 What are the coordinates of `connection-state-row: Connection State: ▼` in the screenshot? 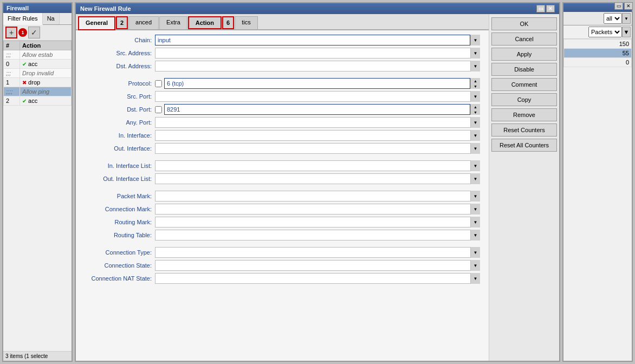 It's located at (282, 265).